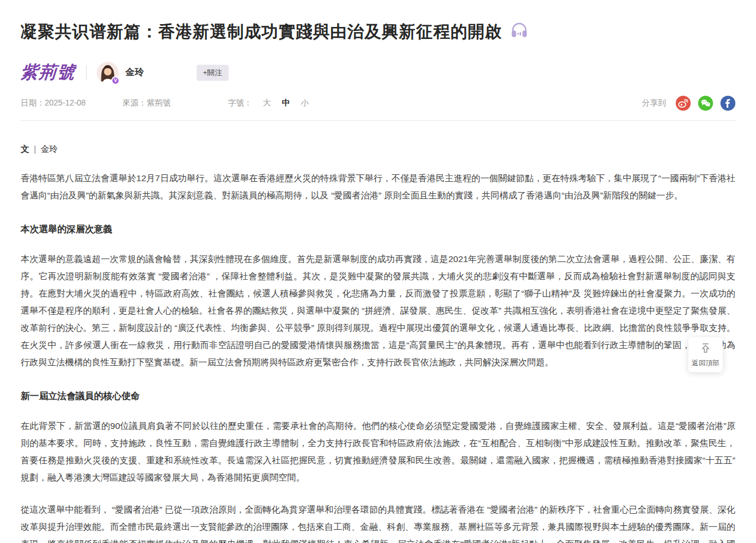 This screenshot has width=756, height=543. Describe the element at coordinates (378, 187) in the screenshot. I see `paragraph-1: 香港特區第八屆立法會選舉於12月7日成功舉行。這次選舉在香港經歷火災的特殊背景下…` at that location.